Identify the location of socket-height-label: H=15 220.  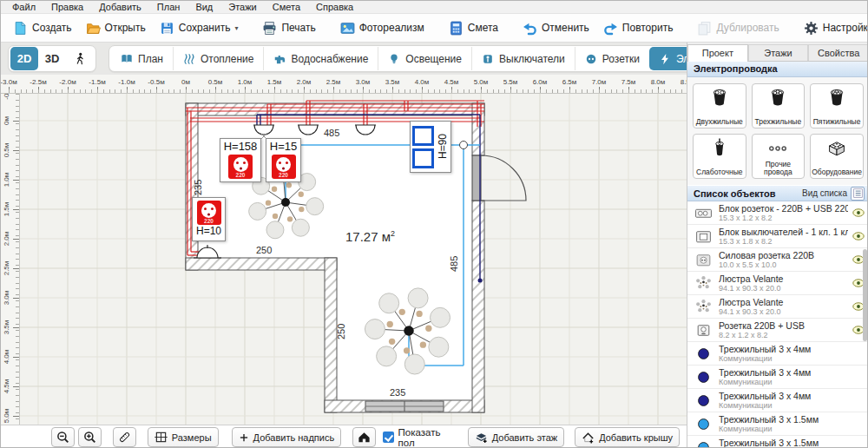
(283, 160).